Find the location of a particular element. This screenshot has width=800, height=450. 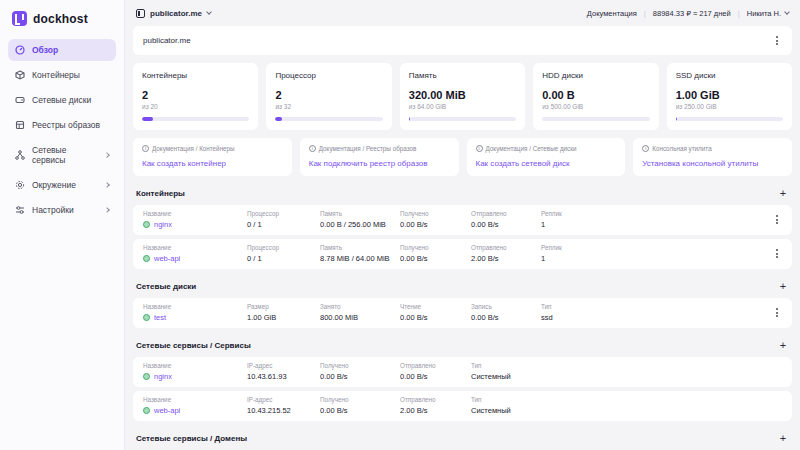

section-domains: Сетевые сервисы / Домены + Название api … is located at coordinates (462, 441).